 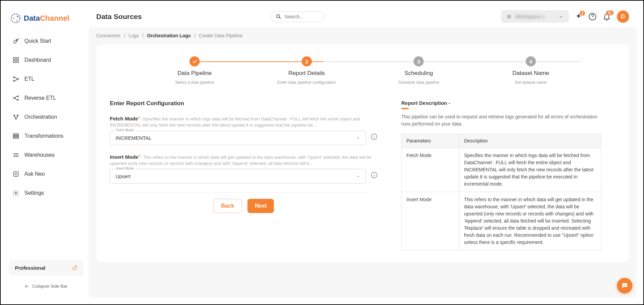 I want to click on plan-box: Professional, so click(x=46, y=268).